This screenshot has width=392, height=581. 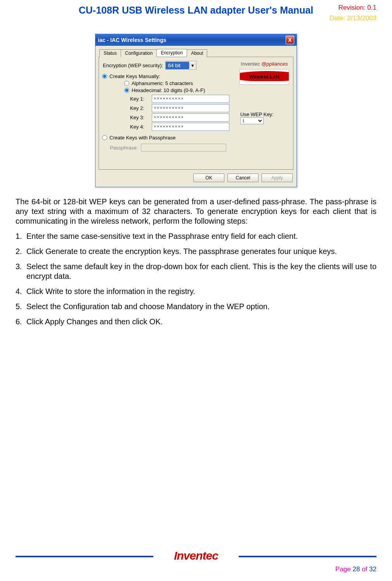 I want to click on radio-create-passphrase, so click(x=105, y=137).